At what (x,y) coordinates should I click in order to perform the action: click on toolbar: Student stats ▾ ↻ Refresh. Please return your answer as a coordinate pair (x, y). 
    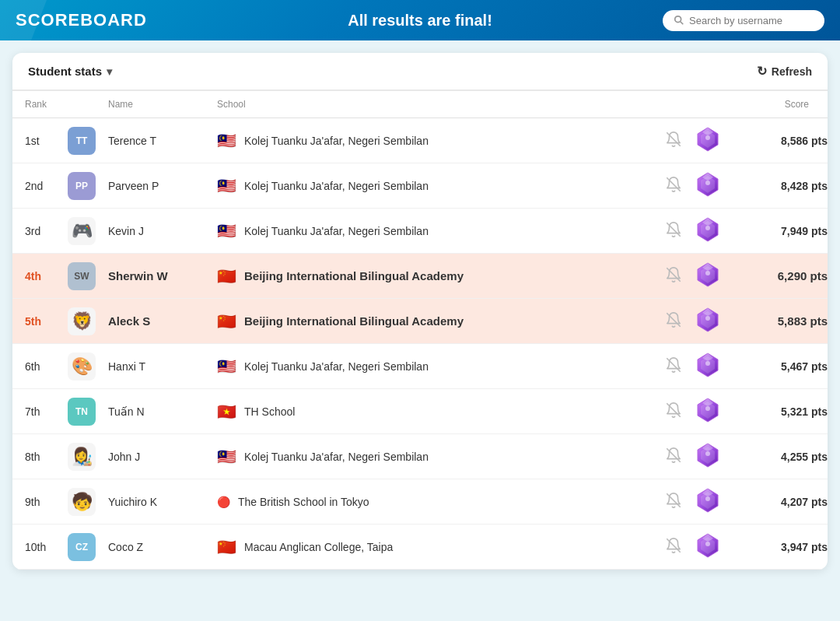
    Looking at the image, I should click on (420, 72).